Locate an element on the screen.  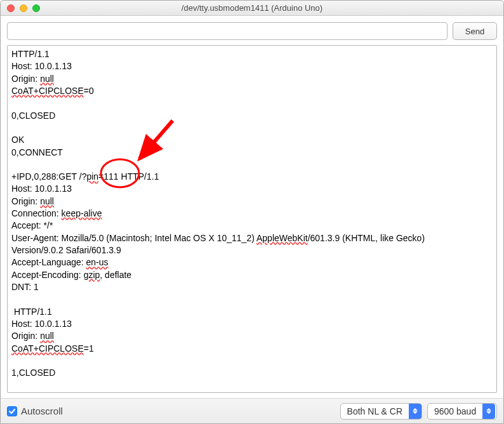
output-line: 0,CLOSED is located at coordinates (252, 116).